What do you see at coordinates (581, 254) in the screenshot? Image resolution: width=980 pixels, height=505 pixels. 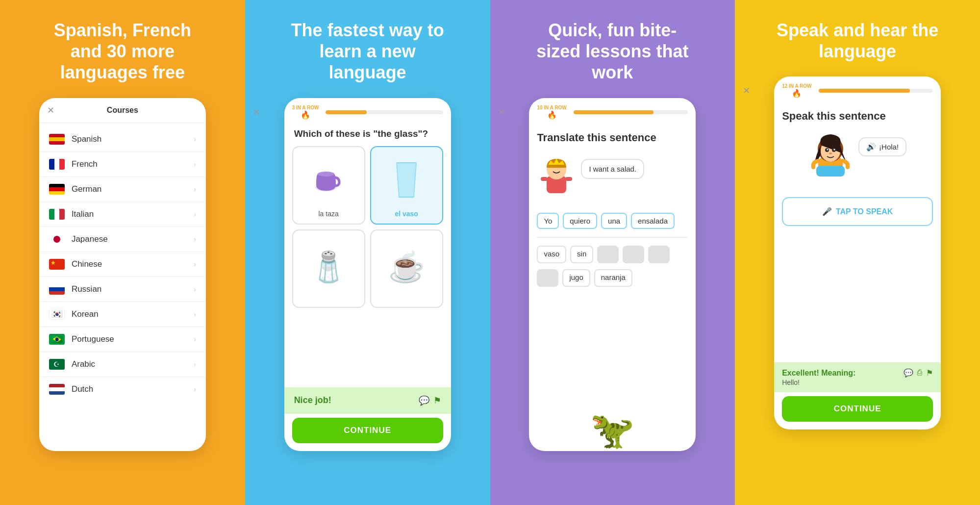 I see `choice-sin: sin` at bounding box center [581, 254].